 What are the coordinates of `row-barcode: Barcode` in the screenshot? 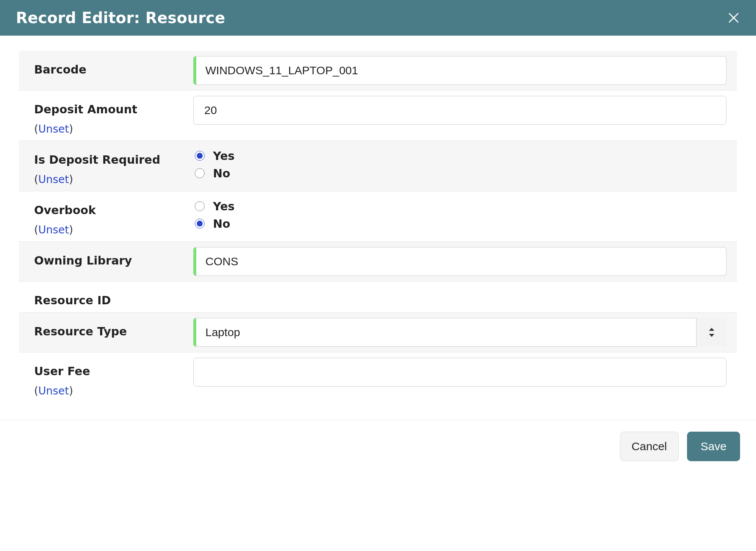 It's located at (378, 70).